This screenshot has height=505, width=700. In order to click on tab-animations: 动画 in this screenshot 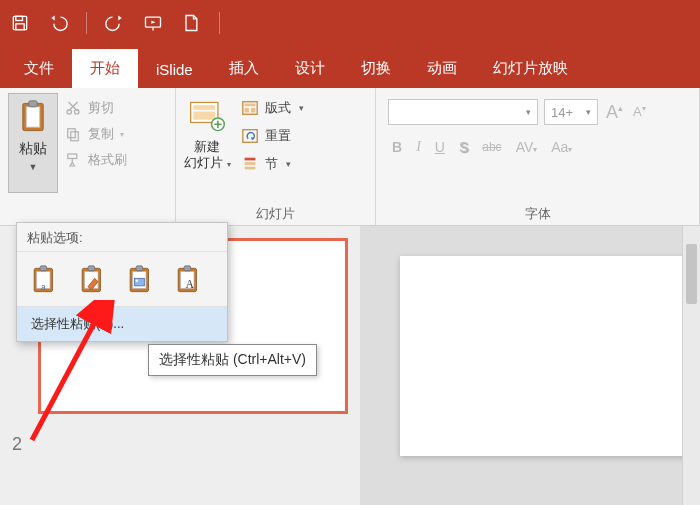, I will do `click(442, 68)`.